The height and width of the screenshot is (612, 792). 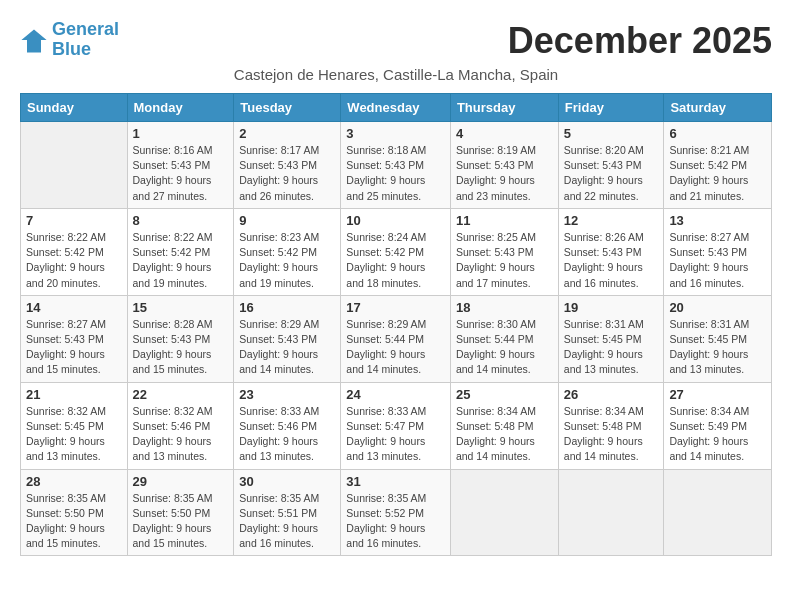 I want to click on day-number: 26, so click(x=612, y=394).